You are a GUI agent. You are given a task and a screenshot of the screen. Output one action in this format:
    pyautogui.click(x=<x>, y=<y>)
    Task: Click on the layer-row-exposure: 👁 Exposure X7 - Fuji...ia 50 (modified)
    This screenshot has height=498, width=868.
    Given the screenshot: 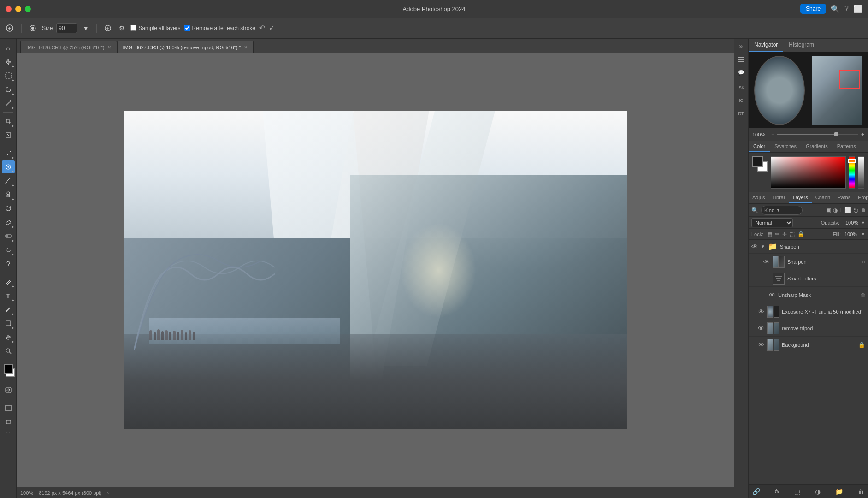 What is the action you would take?
    pyautogui.click(x=809, y=312)
    